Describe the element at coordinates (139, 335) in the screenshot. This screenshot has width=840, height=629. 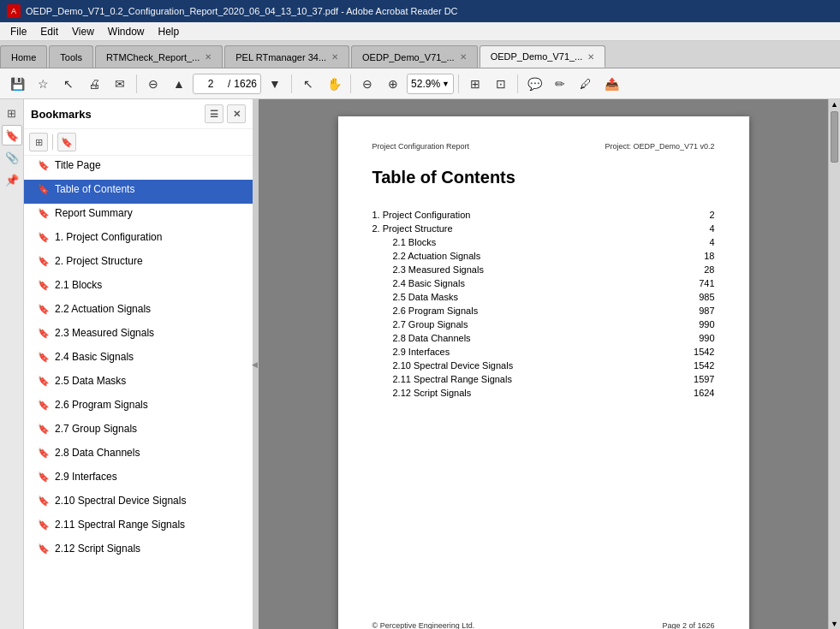
I see `bookmark-item-measured-signals: 🔖2.3 Measured Signals` at that location.